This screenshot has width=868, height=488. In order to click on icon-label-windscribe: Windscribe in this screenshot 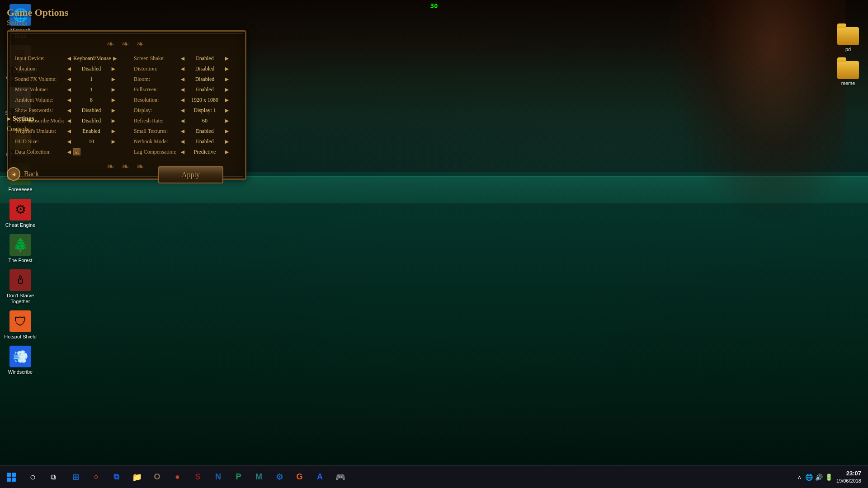, I will do `click(20, 372)`.